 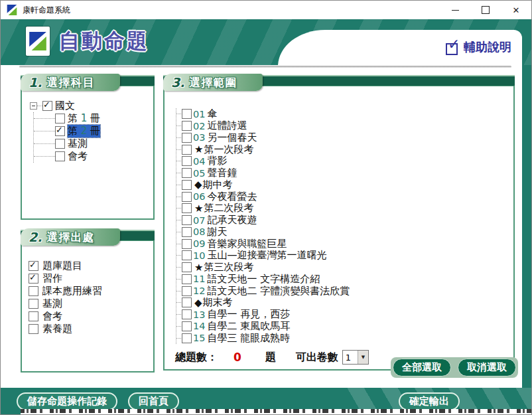 What do you see at coordinates (91, 266) in the screenshot?
I see `source-item: 題庫題目` at bounding box center [91, 266].